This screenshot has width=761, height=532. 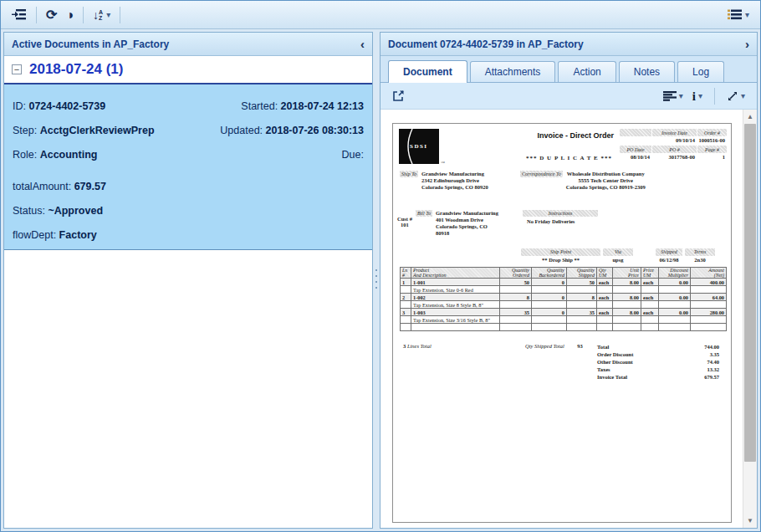 I want to click on sort-letter-a: A, so click(x=100, y=12).